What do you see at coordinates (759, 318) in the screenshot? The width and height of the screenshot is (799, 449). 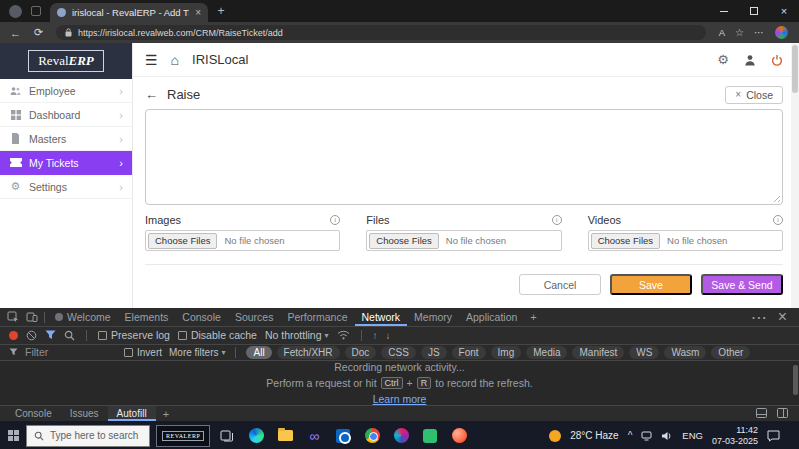 I see `devtools-menu-icon: ⋯` at bounding box center [759, 318].